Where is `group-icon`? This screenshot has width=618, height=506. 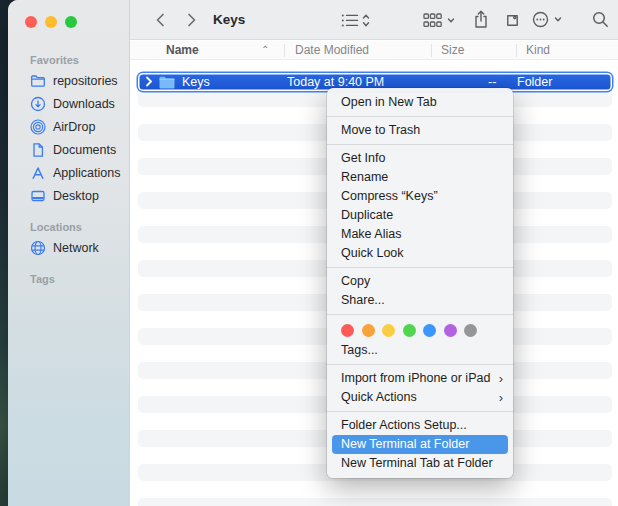 group-icon is located at coordinates (440, 20).